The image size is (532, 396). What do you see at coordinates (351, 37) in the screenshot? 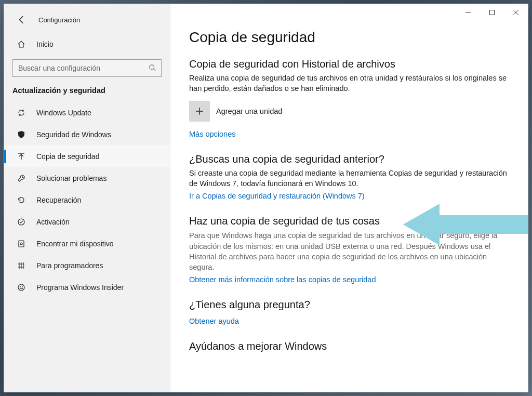
I see `page-title: Copia de seguridad` at bounding box center [351, 37].